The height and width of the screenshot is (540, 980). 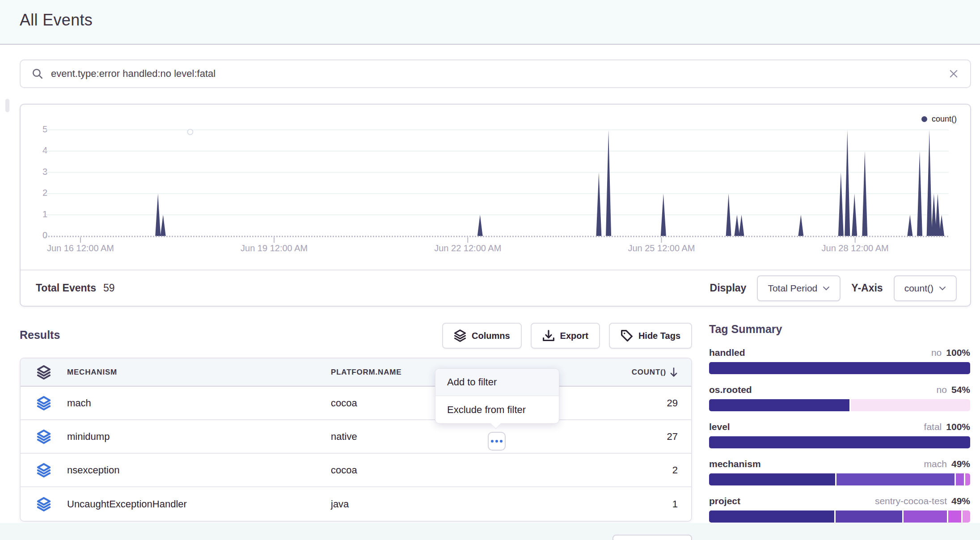 I want to click on table-row: nsexception cocoa 2, so click(x=356, y=470).